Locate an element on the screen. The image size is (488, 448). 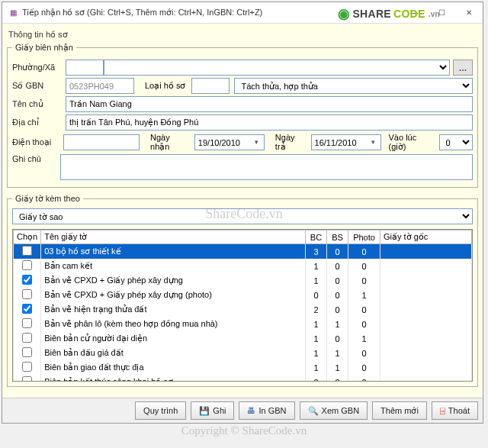
quytrinh-button: Quy trình is located at coordinates (160, 411).